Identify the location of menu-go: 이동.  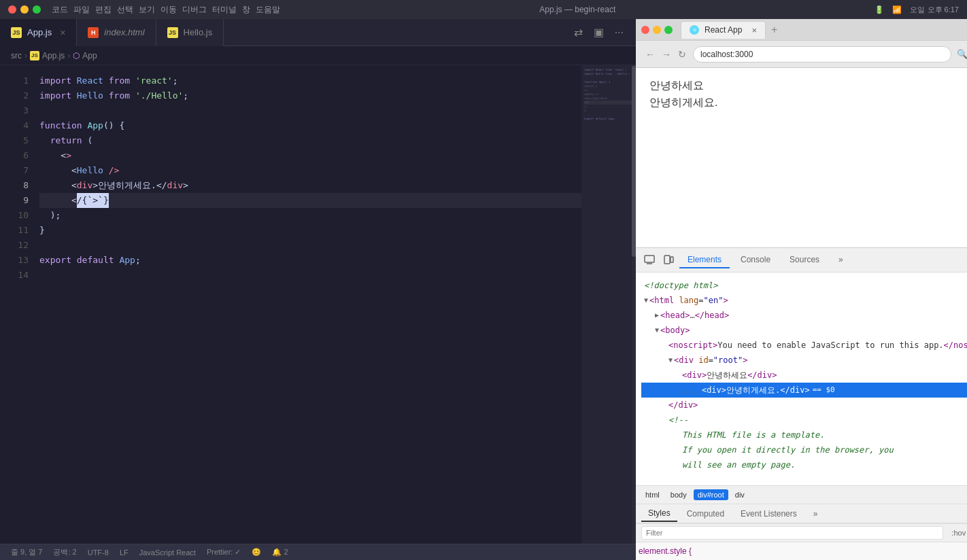
(169, 10).